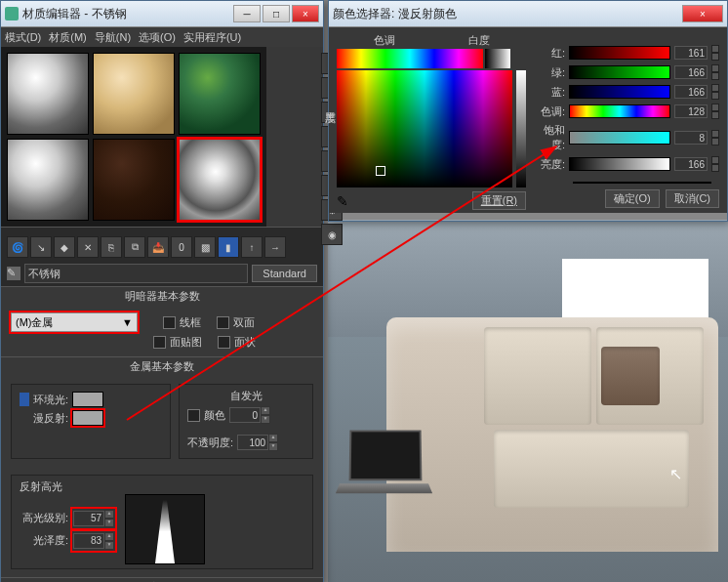 The height and width of the screenshot is (582, 728). Describe the element at coordinates (246, 396) in the screenshot. I see `self-illum-label: 自发光` at that location.